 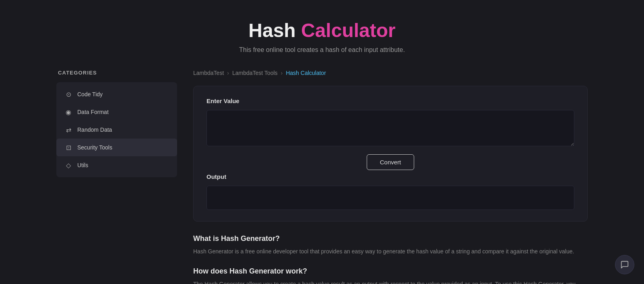 What do you see at coordinates (625, 265) in the screenshot?
I see `chat-button` at bounding box center [625, 265].